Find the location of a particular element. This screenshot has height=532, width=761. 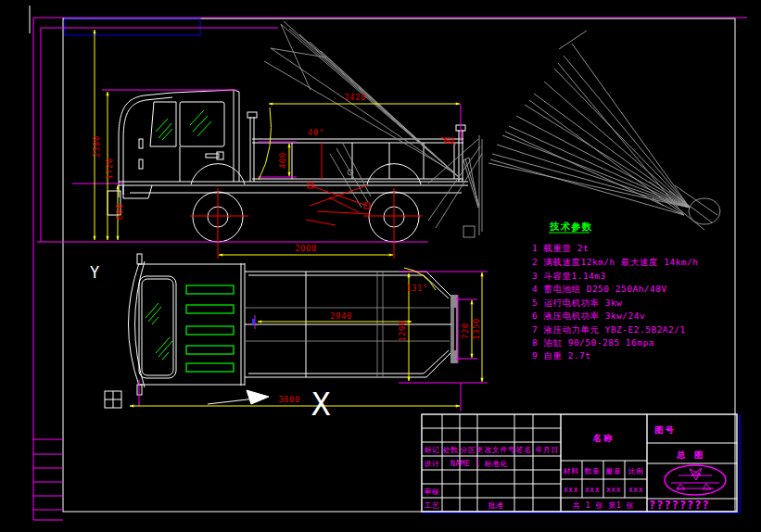

viewport-box is located at coordinates (133, 27).